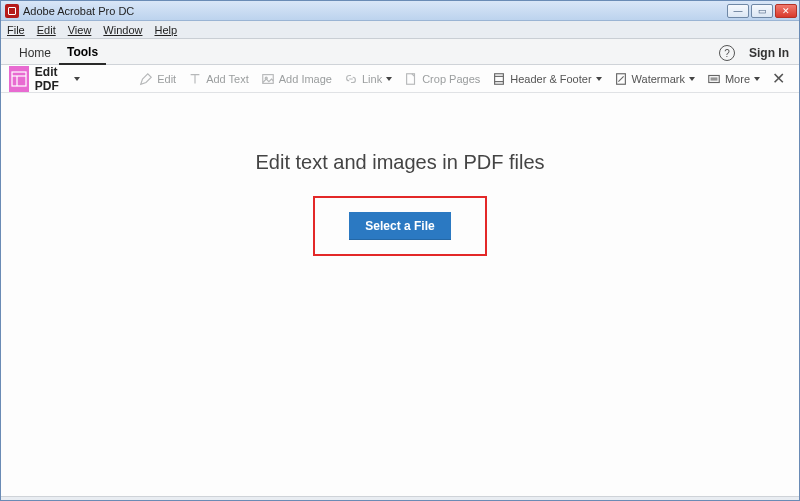 This screenshot has width=800, height=501. Describe the element at coordinates (372, 79) in the screenshot. I see `link-label: Link` at that location.